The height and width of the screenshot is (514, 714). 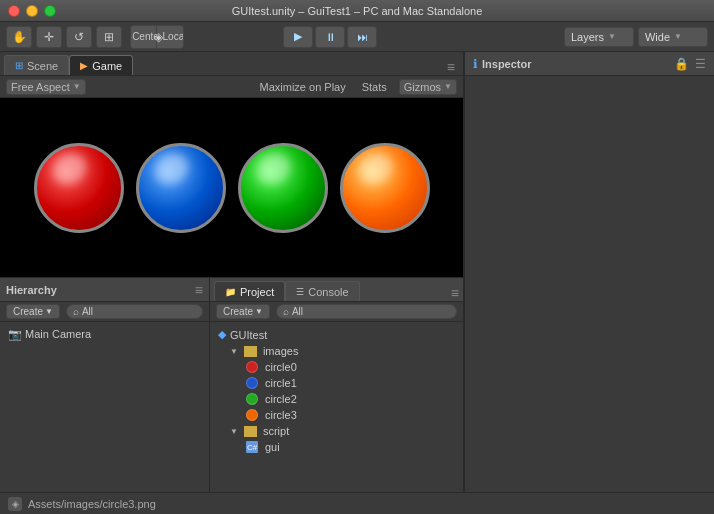 I want to click on hand-tool-button: ✋, so click(x=19, y=37).